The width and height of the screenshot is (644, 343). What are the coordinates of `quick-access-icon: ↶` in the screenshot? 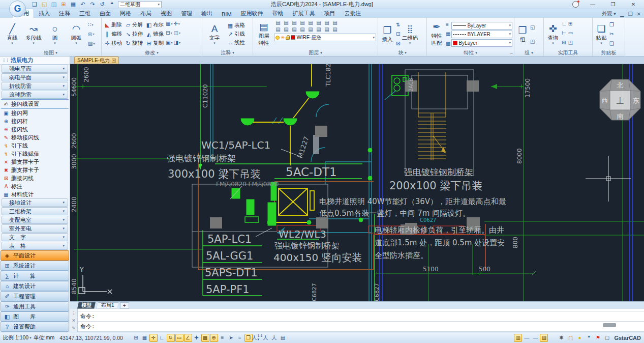 It's located at (83, 5).